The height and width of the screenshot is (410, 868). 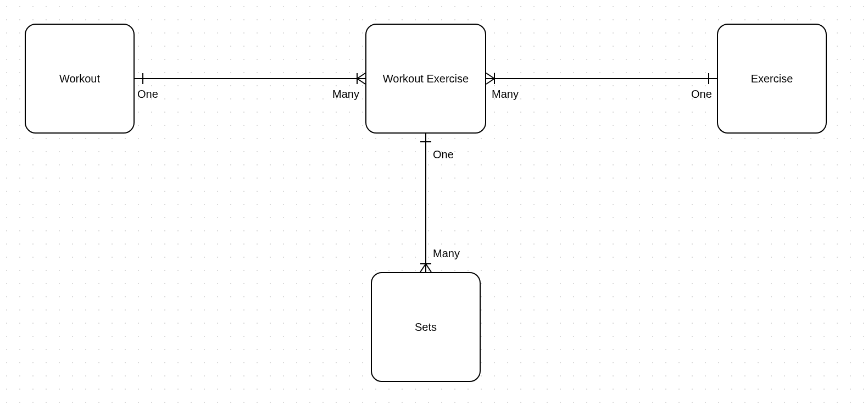 I want to click on label-we-bottom-one: One, so click(x=443, y=155).